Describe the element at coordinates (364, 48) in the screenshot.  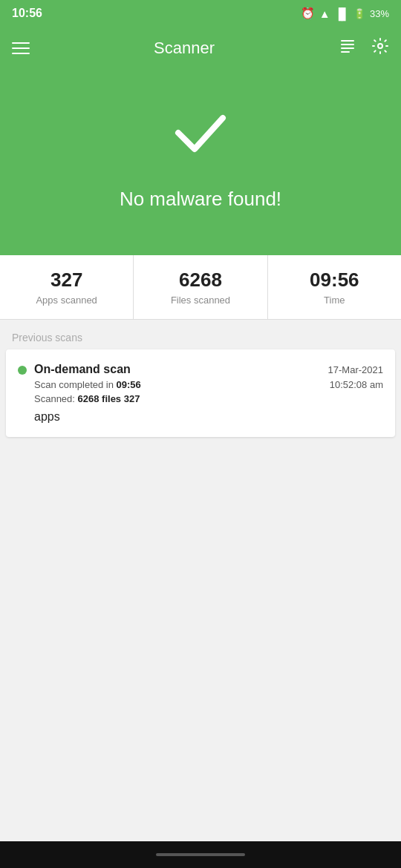
I see `top-bar-action-icons` at that location.